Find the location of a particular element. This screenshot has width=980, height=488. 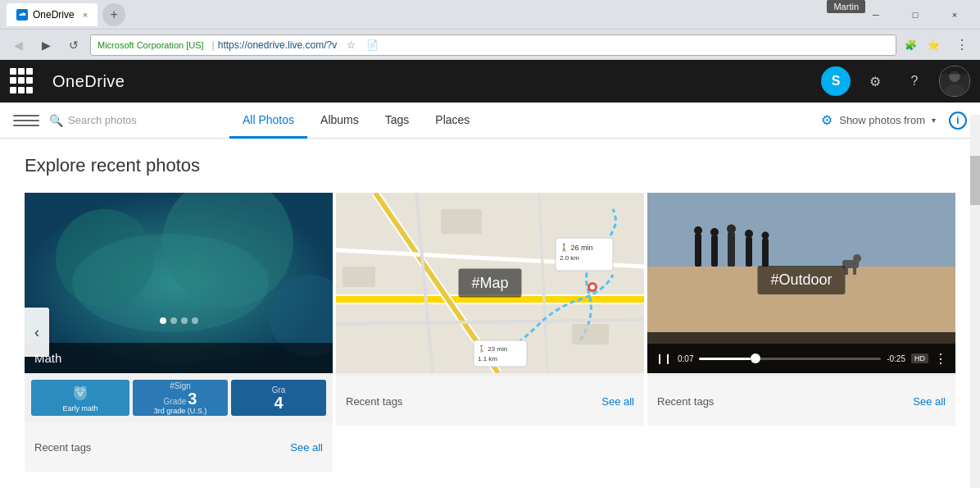

address-icons: ☆ 📄 is located at coordinates (361, 45).